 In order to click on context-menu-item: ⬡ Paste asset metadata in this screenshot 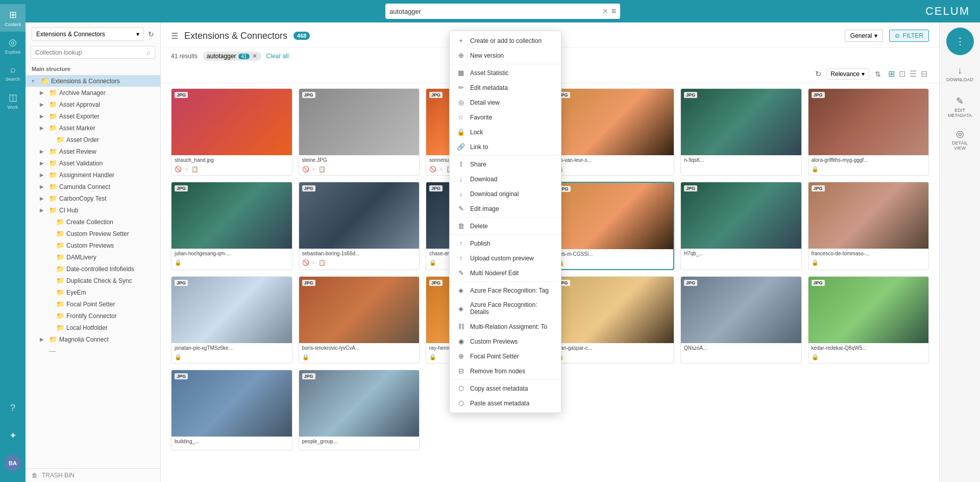, I will do `click(505, 403)`.